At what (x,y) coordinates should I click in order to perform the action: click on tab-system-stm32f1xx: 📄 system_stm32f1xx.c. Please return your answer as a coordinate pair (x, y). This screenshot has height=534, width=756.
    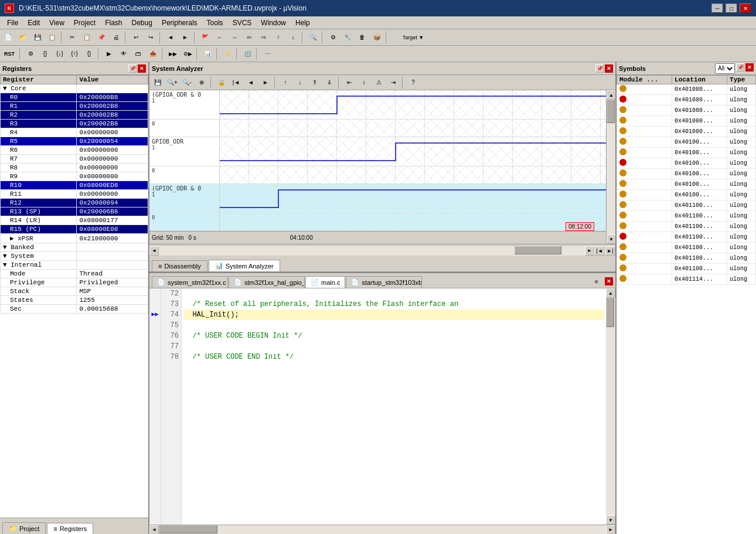
    Looking at the image, I should click on (190, 282).